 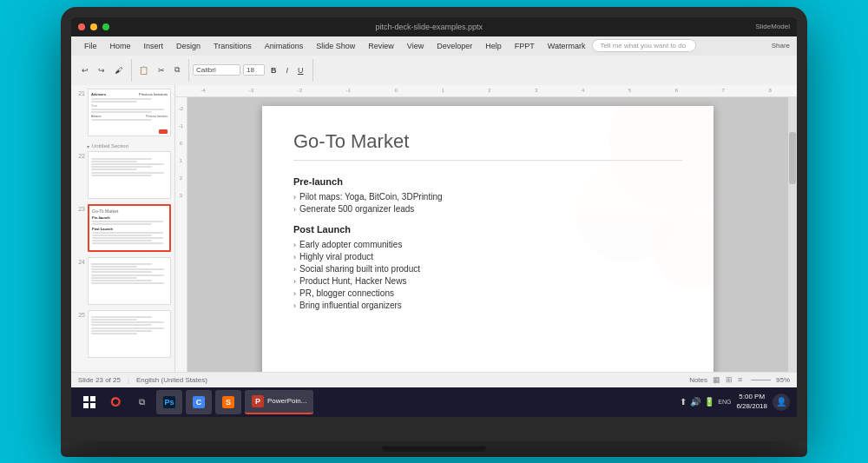 What do you see at coordinates (199, 402) in the screenshot?
I see `chrome-app: C` at bounding box center [199, 402].